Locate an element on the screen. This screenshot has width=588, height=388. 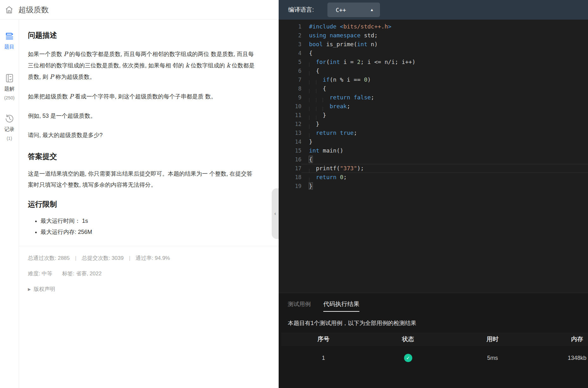
language-selected-value: C++ is located at coordinates (341, 10).